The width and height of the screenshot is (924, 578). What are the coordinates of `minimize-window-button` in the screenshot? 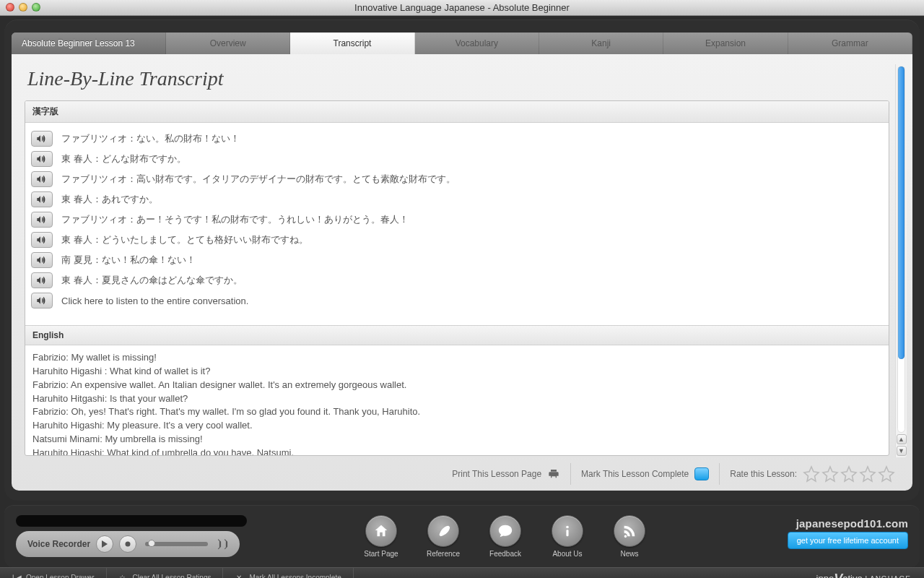 It's located at (23, 7).